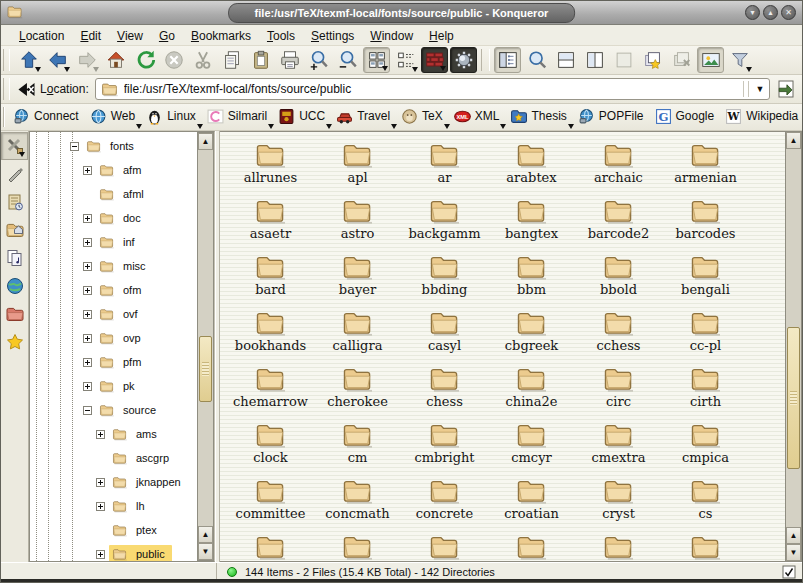 Image resolution: width=803 pixels, height=583 pixels. Describe the element at coordinates (706, 390) in the screenshot. I see `folder-cirth: cirth` at that location.